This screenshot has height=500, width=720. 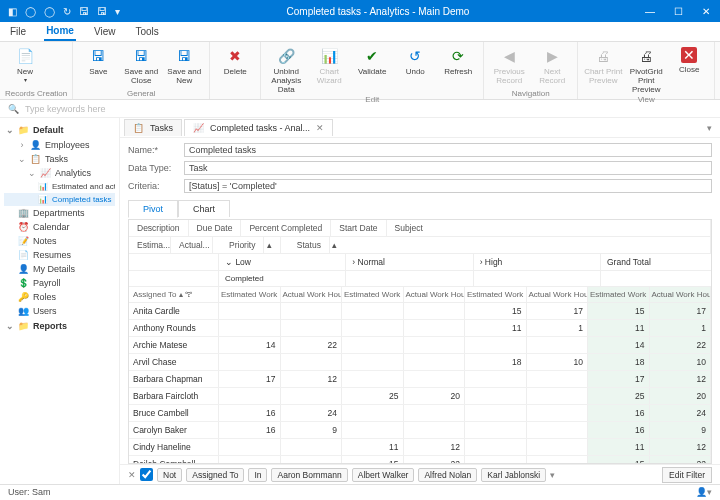 What do you see at coordinates (60, 213) in the screenshot?
I see `nav-departments: 🏢 Departments` at bounding box center [60, 213].